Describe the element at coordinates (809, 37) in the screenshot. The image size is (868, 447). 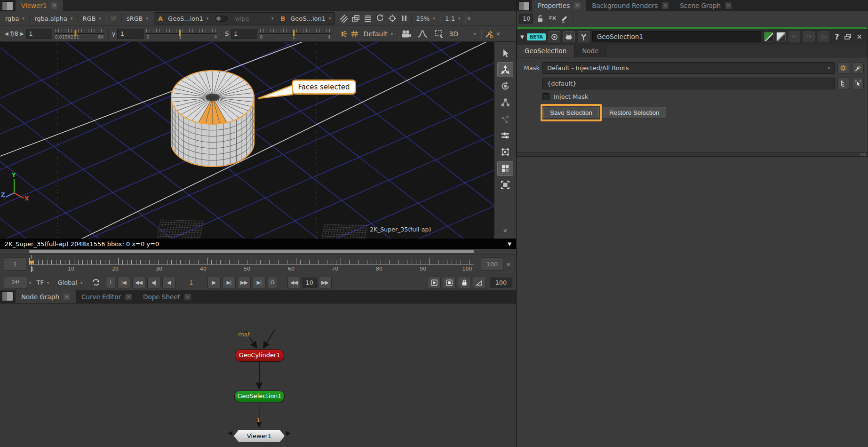
I see `redo-icon: ↷` at that location.